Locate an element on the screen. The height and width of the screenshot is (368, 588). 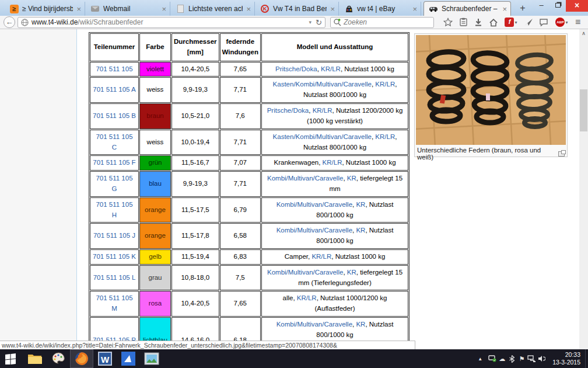
adblock-plus-icon: ABP▾ is located at coordinates (562, 22).